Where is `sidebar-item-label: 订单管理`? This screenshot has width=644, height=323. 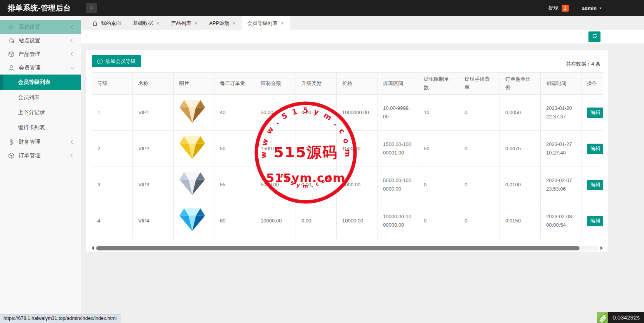
sidebar-item-label: 订单管理 is located at coordinates (45, 156).